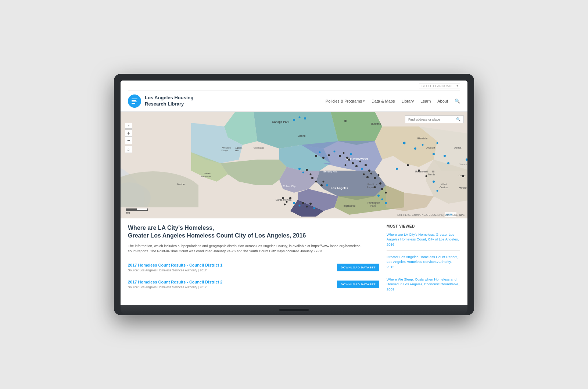  What do you see at coordinates (129, 149) in the screenshot?
I see `map-home-button: ⌂` at bounding box center [129, 149].